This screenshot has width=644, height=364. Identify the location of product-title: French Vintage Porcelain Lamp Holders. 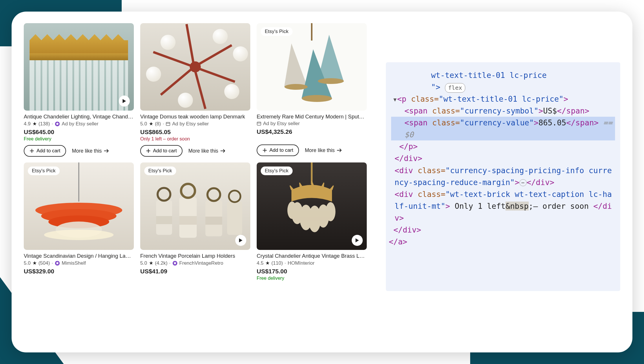
(195, 256).